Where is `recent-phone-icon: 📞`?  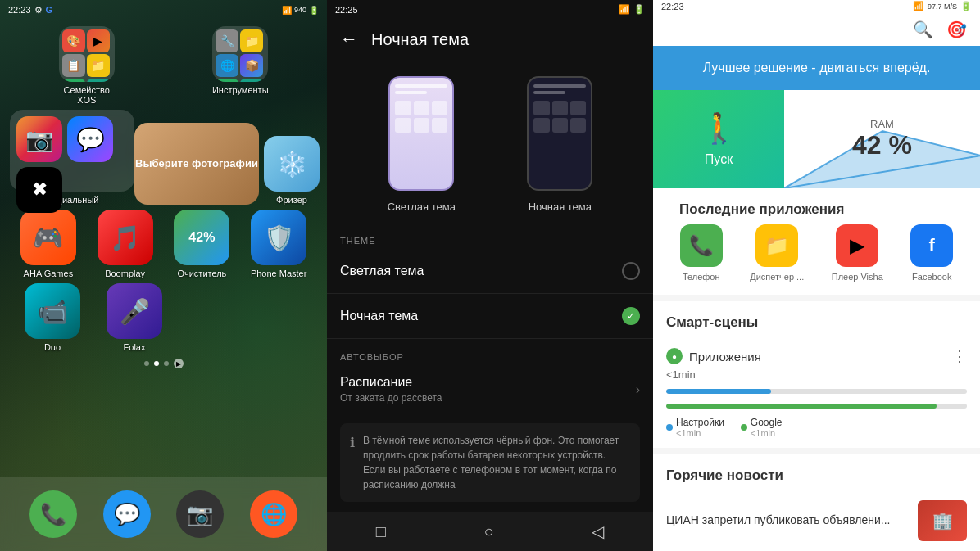
recent-phone-icon: 📞 is located at coordinates (701, 246).